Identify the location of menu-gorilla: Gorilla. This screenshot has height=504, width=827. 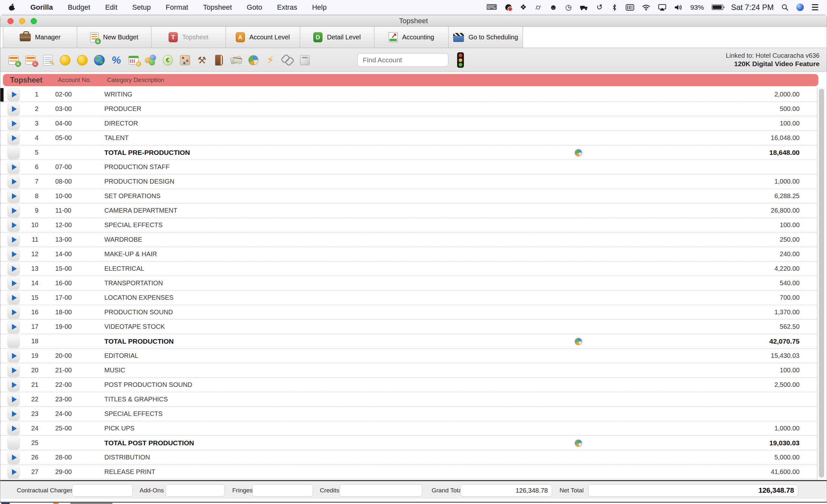
(42, 7).